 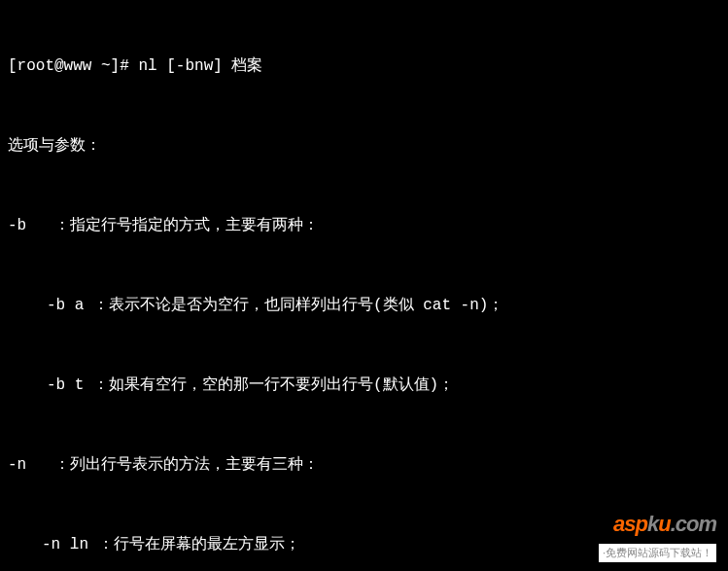 What do you see at coordinates (364, 465) in the screenshot?
I see `option-n: -n ：列出行号表示的方法，主要有三种：` at bounding box center [364, 465].